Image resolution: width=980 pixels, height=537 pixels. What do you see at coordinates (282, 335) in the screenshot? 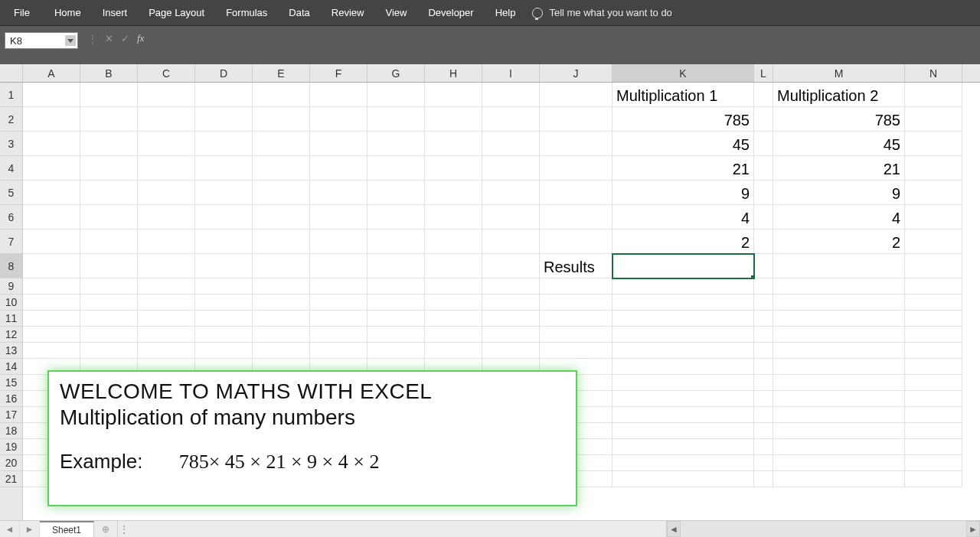
I see `cell-e12` at bounding box center [282, 335].